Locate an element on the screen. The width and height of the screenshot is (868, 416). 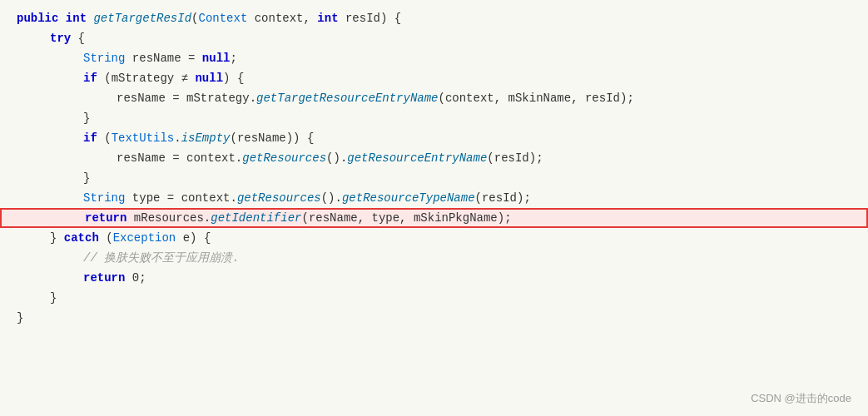
code-line-11: return mResources.getIdentifier(resName,… is located at coordinates (434, 218).